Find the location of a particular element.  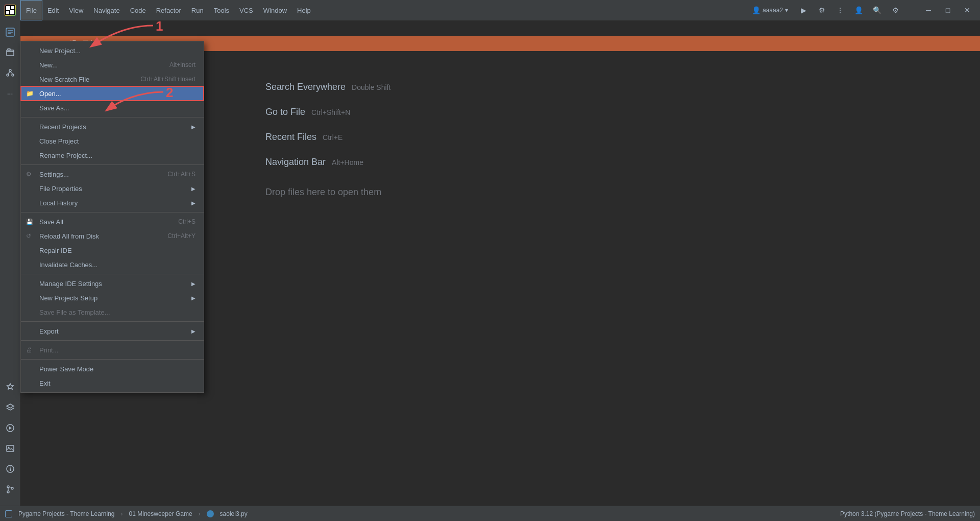

menu-code: Code is located at coordinates (138, 10).